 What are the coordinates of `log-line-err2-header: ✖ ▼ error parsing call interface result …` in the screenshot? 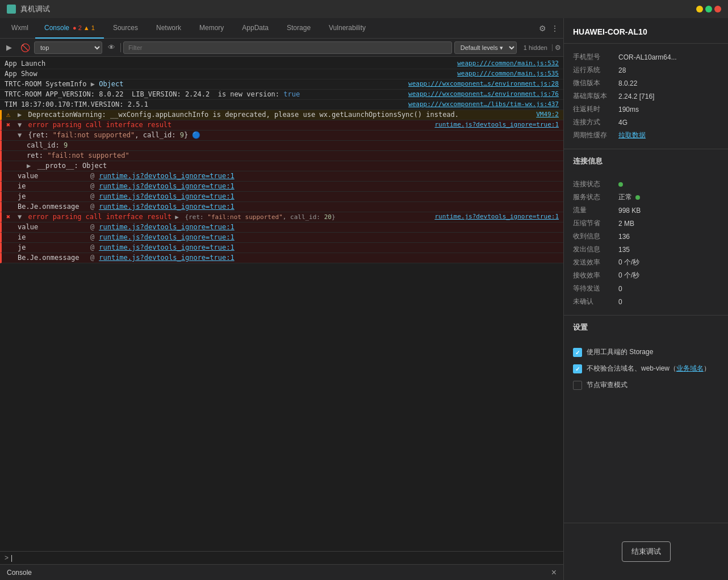 It's located at (282, 217).